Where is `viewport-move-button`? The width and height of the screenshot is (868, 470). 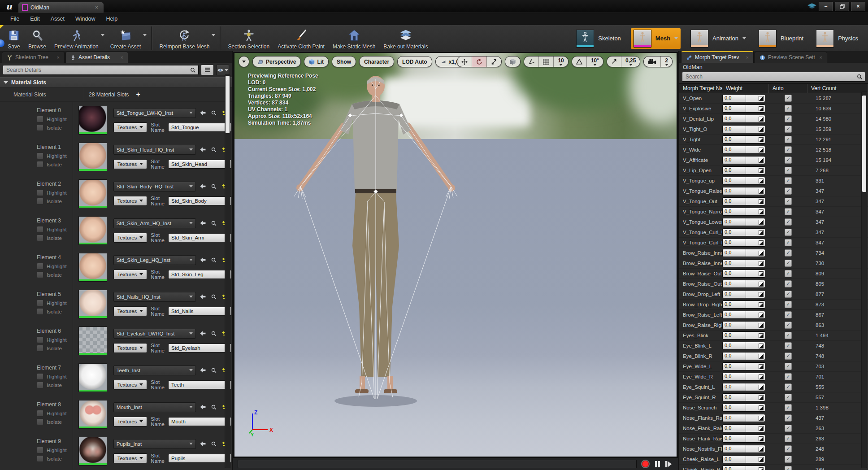 viewport-move-button is located at coordinates (464, 62).